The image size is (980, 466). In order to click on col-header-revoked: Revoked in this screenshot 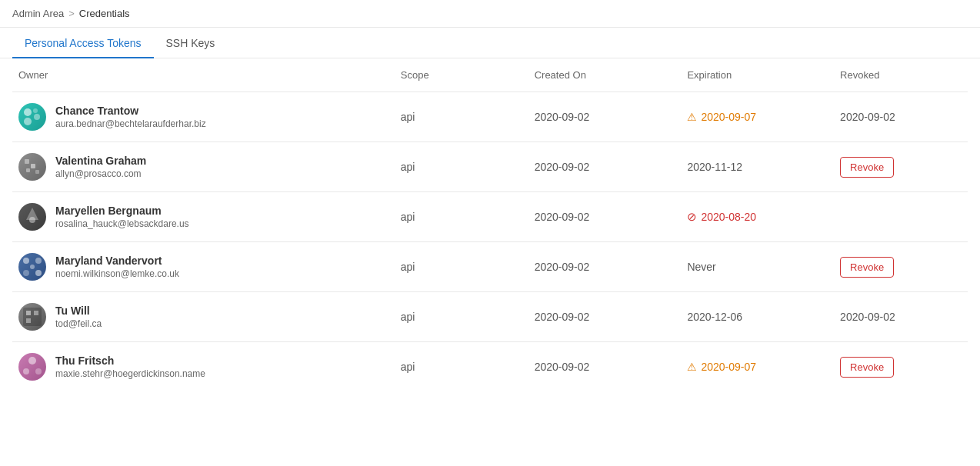, I will do `click(901, 75)`.